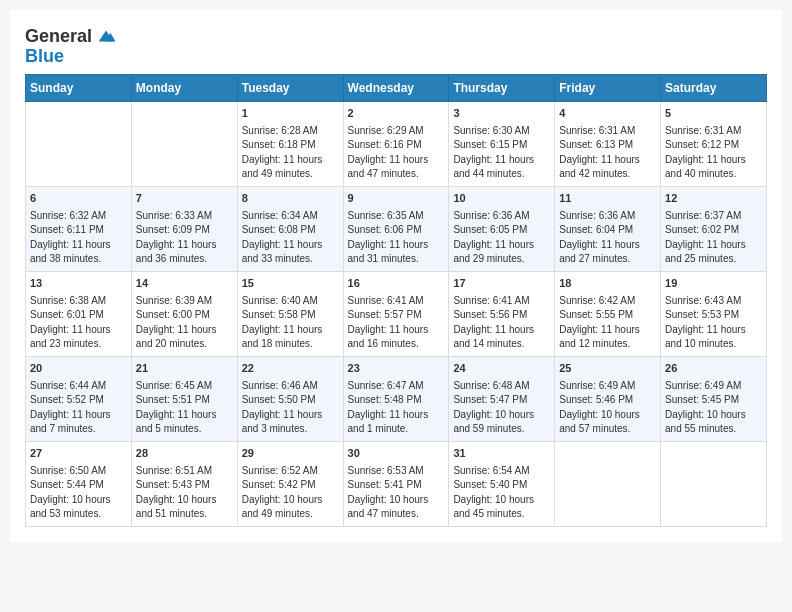 The image size is (792, 612). Describe the element at coordinates (502, 398) in the screenshot. I see `calendar-cell: 24Sunrise: 6:48 AMSunset: 5:47 PMDayligh…` at that location.